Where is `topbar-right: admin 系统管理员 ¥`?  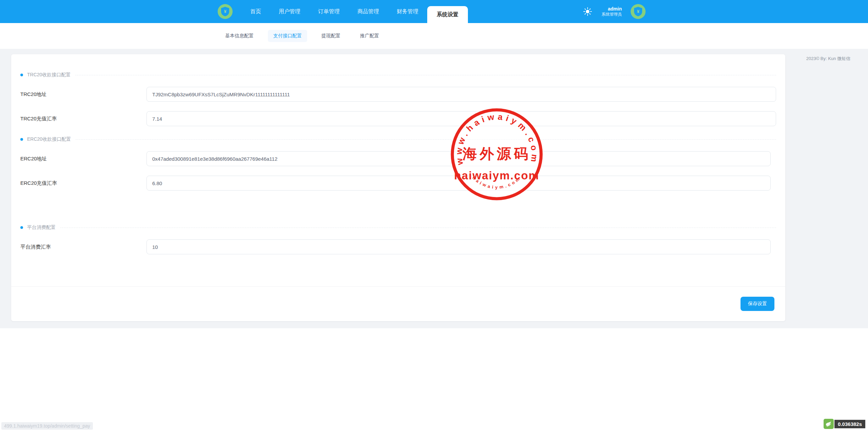 topbar-right: admin 系统管理员 ¥ is located at coordinates (614, 12).